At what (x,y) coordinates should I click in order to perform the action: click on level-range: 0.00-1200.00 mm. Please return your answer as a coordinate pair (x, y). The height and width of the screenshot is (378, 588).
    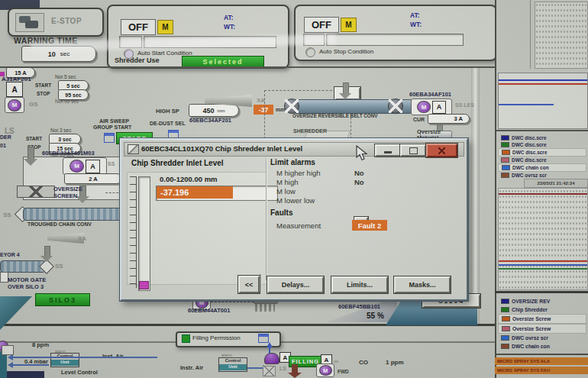
    Looking at the image, I should click on (189, 179).